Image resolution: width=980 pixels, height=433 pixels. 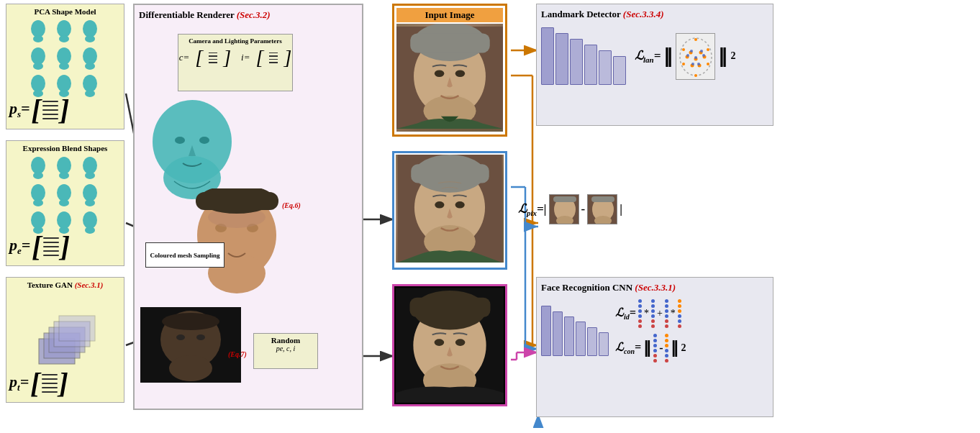 I want to click on mesh-sampling-box: Coloured mesh Sampling, so click(x=185, y=255).